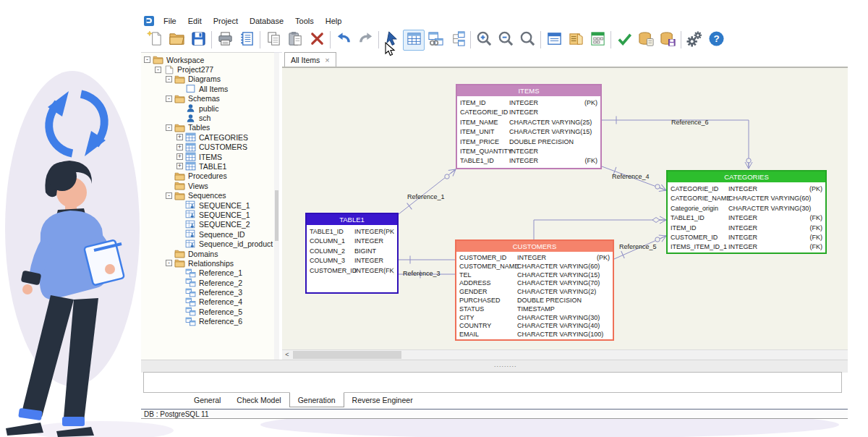 The width and height of the screenshot is (868, 437). What do you see at coordinates (694, 41) in the screenshot?
I see `settings-button` at bounding box center [694, 41].